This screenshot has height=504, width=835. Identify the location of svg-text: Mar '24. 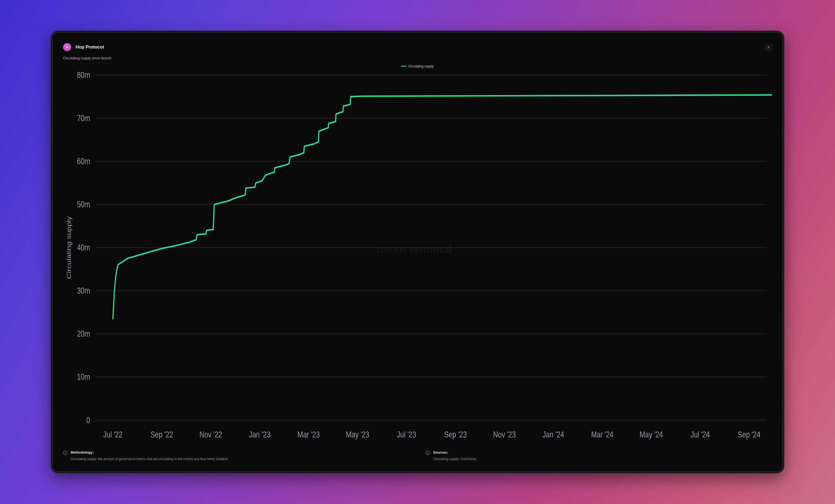
(603, 434).